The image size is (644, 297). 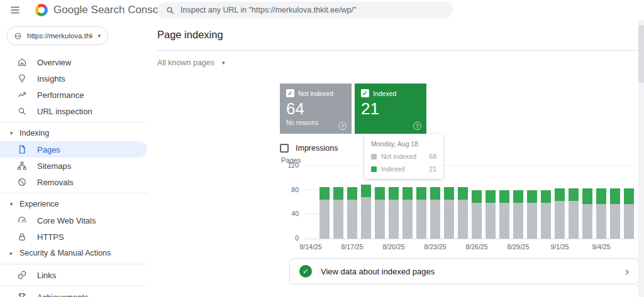 I want to click on sidebar-item-https: HTTPS, so click(x=74, y=237).